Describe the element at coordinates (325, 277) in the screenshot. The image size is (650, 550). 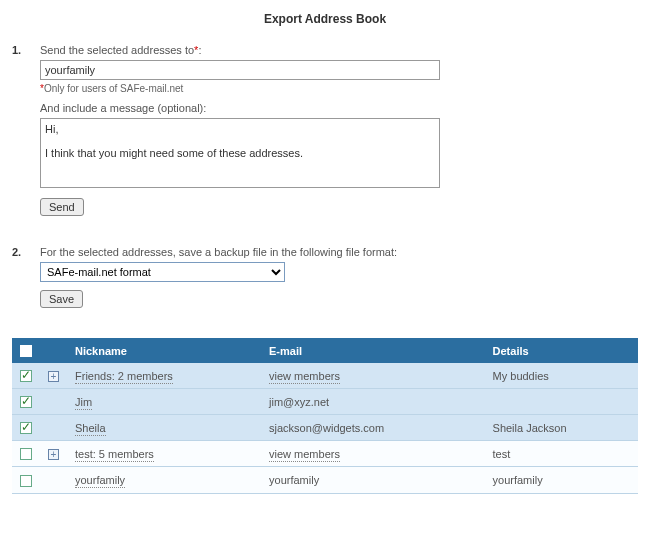
I see `step-2: 2. For the selected addresses, save a ba…` at that location.